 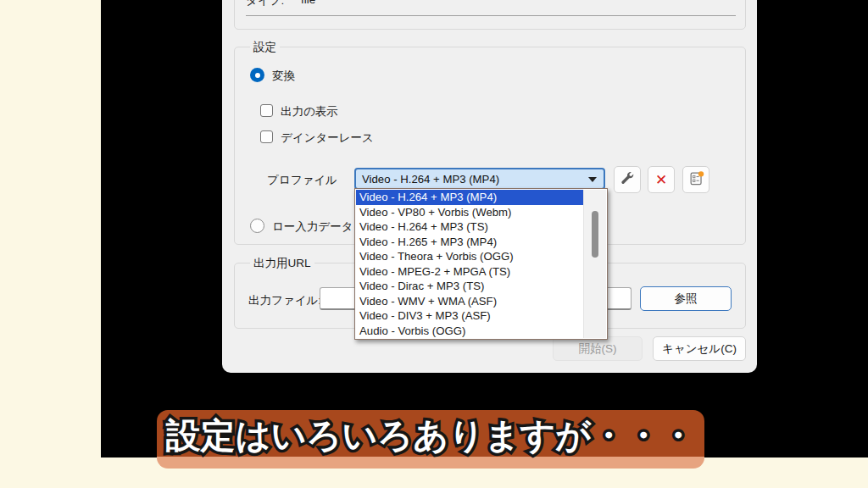 What do you see at coordinates (470, 302) in the screenshot?
I see `profile-option: Video - WMV + WMA (ASF)` at bounding box center [470, 302].